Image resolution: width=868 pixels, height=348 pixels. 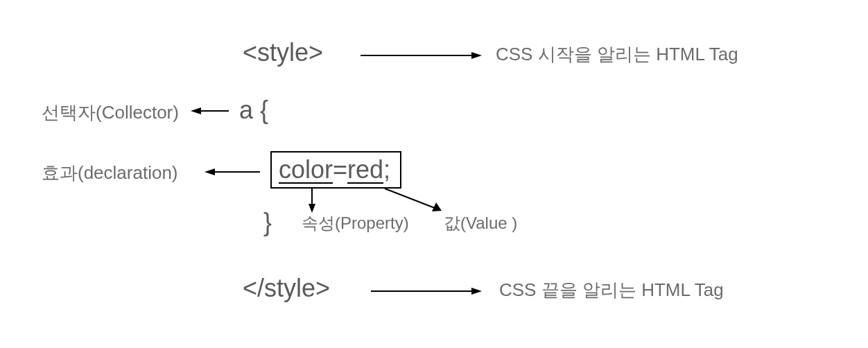 I want to click on label-css-start: CSS 시작을 알리는 HTML Tag, so click(x=617, y=54).